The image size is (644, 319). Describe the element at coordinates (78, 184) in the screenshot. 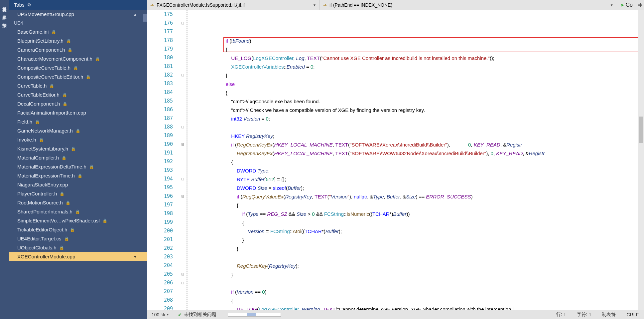

I see `file-item: NiagaraStackEntry.cpp` at that location.